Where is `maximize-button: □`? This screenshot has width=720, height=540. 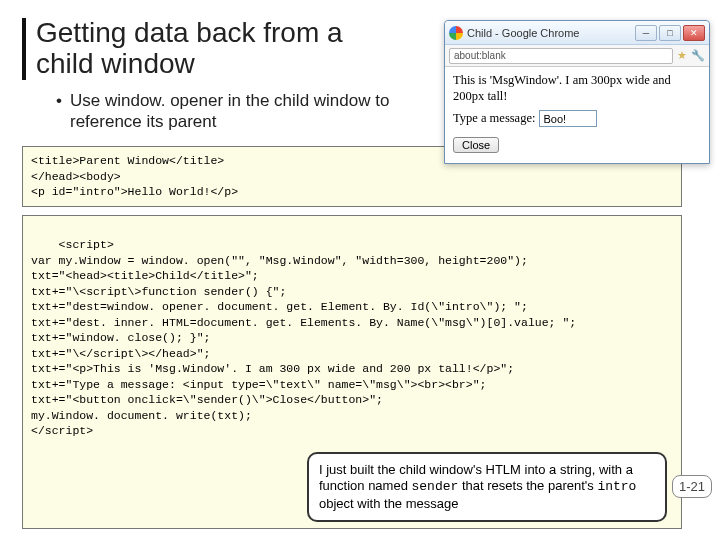
maximize-button: □ is located at coordinates (670, 33).